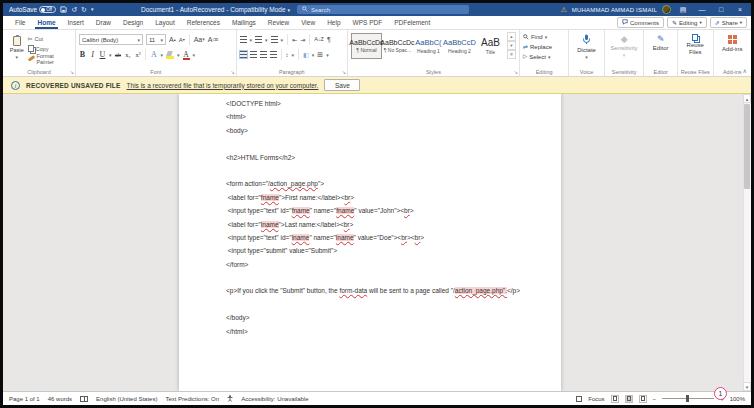 This screenshot has width=754, height=408. Describe the element at coordinates (308, 22) in the screenshot. I see `tab-view: View` at that location.